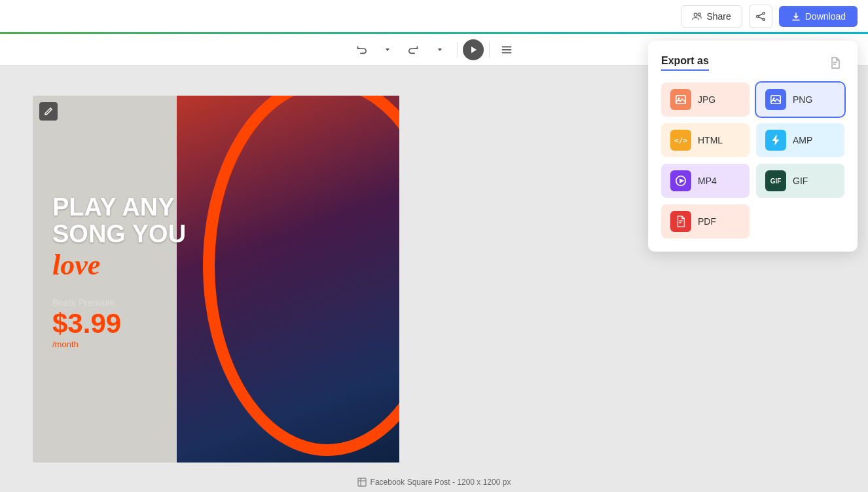 This screenshot has width=868, height=492. What do you see at coordinates (710, 140) in the screenshot?
I see `html-label: HTML` at bounding box center [710, 140].